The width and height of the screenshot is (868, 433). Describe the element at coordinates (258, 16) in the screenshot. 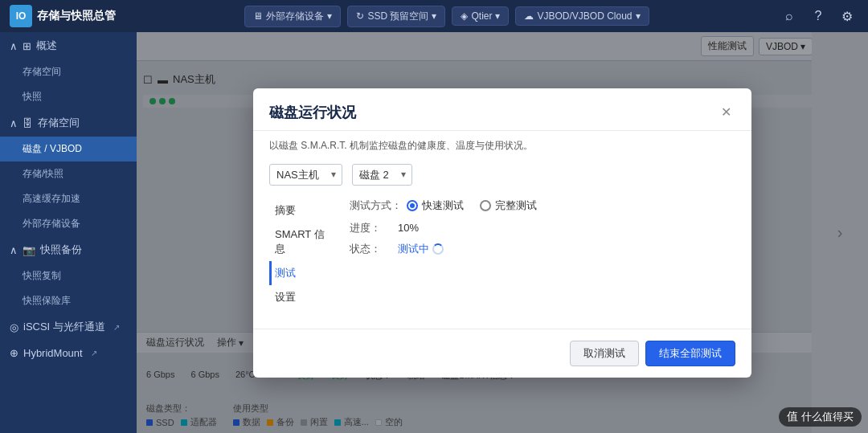

I see `hdd-icon: 🖥` at that location.